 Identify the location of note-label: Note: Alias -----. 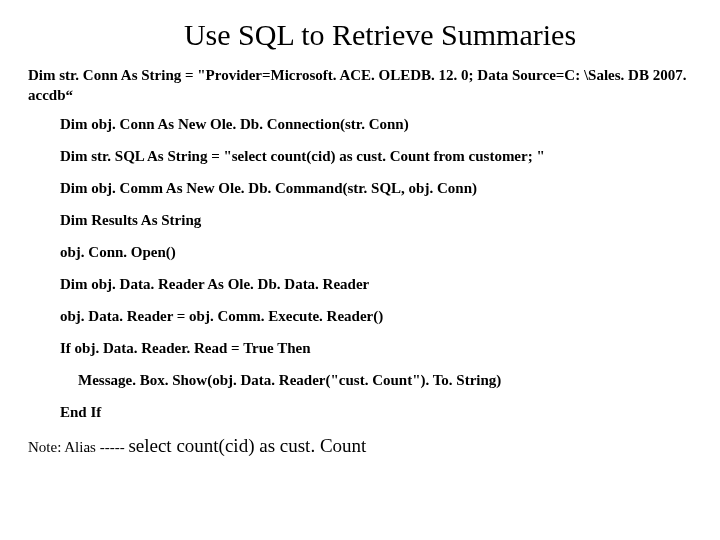
(78, 447).